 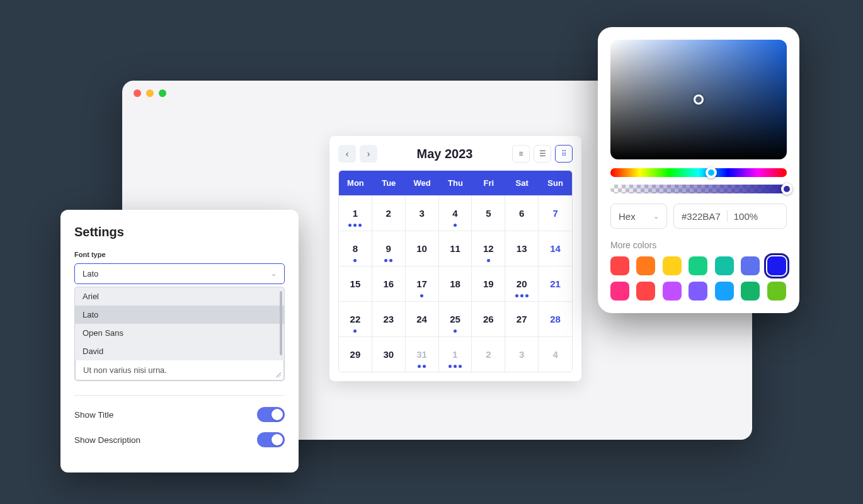 What do you see at coordinates (639, 216) in the screenshot?
I see `color-format-select: Hex ⌄` at bounding box center [639, 216].